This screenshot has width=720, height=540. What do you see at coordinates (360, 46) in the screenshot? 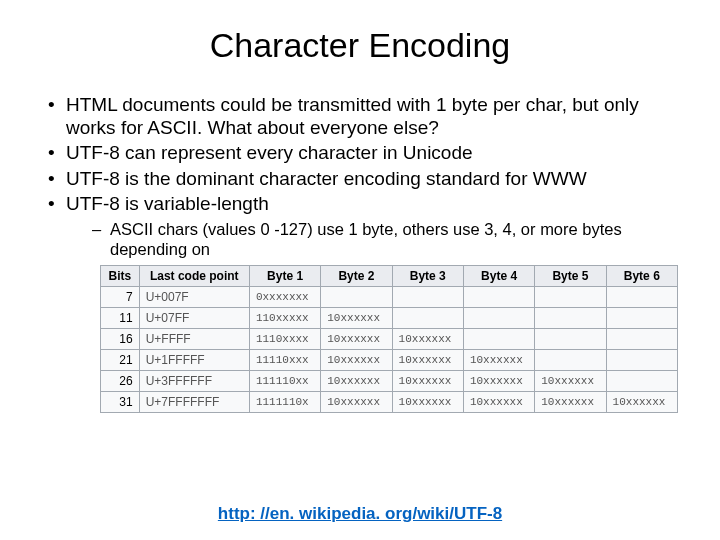
I see `page-title: Character Encoding` at bounding box center [360, 46].